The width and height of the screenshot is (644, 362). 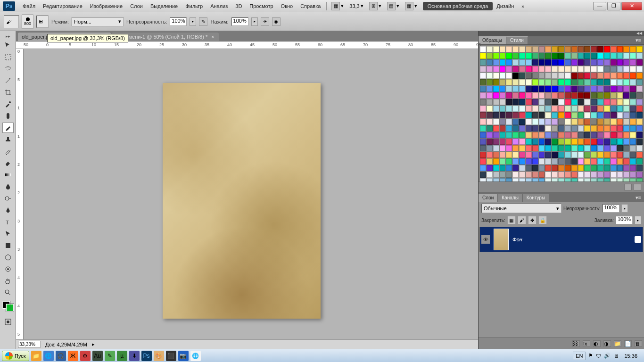 I want to click on lock-position-icon: ✥, so click(x=532, y=220).